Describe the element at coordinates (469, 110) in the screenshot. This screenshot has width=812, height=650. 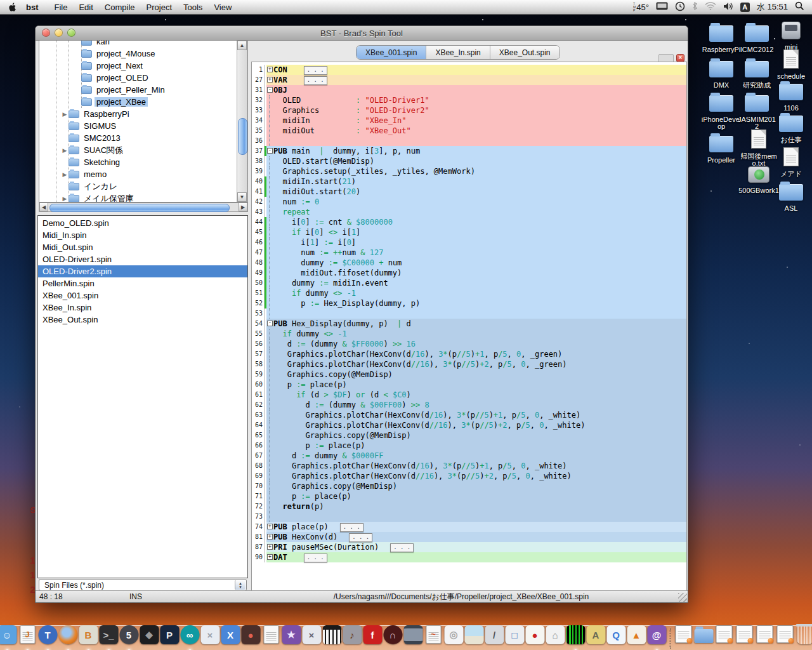
I see `code-line-33: 33 Graphics : "OLED-Driver2"` at that location.